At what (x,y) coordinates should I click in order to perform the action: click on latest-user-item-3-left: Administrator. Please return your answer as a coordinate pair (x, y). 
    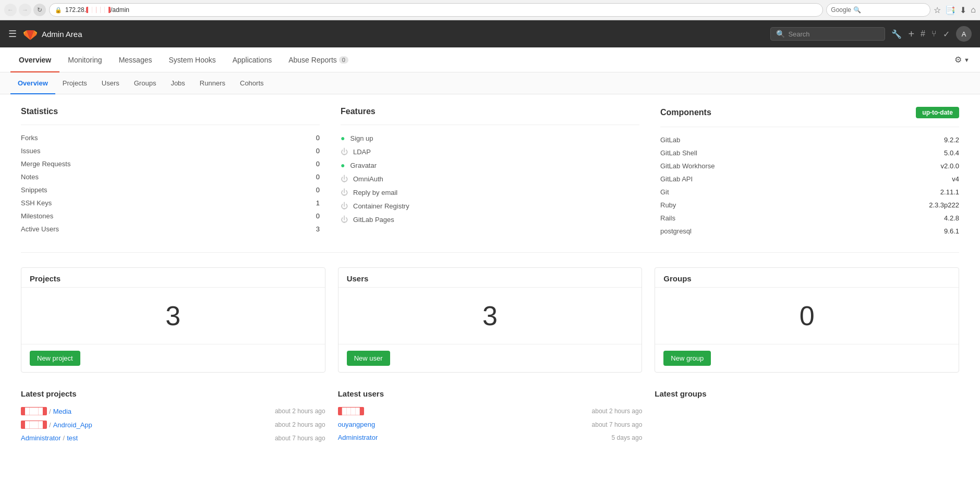
    Looking at the image, I should click on (358, 438).